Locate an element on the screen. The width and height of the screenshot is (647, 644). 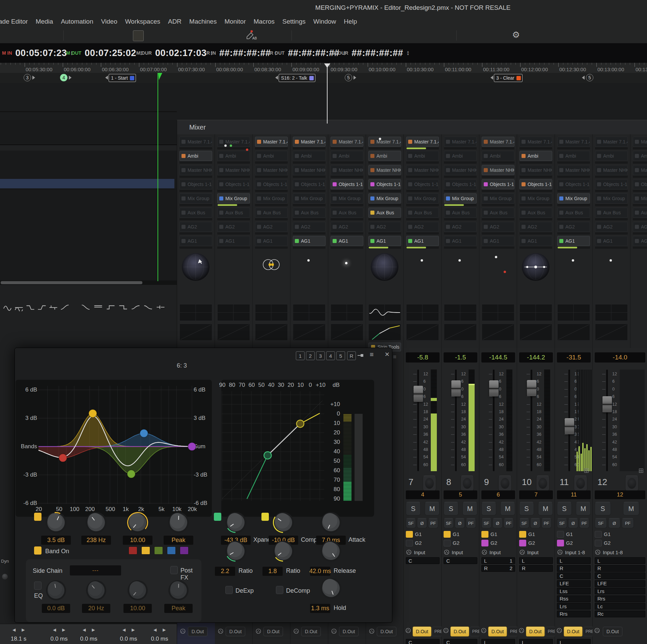
headphones-icon is located at coordinates (151, 35).